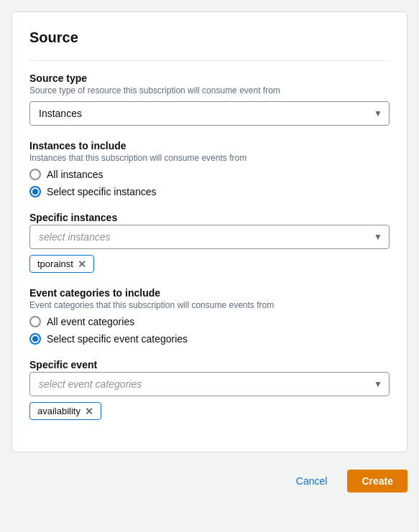  Describe the element at coordinates (59, 411) in the screenshot. I see `availability-tag-value: availability` at that location.